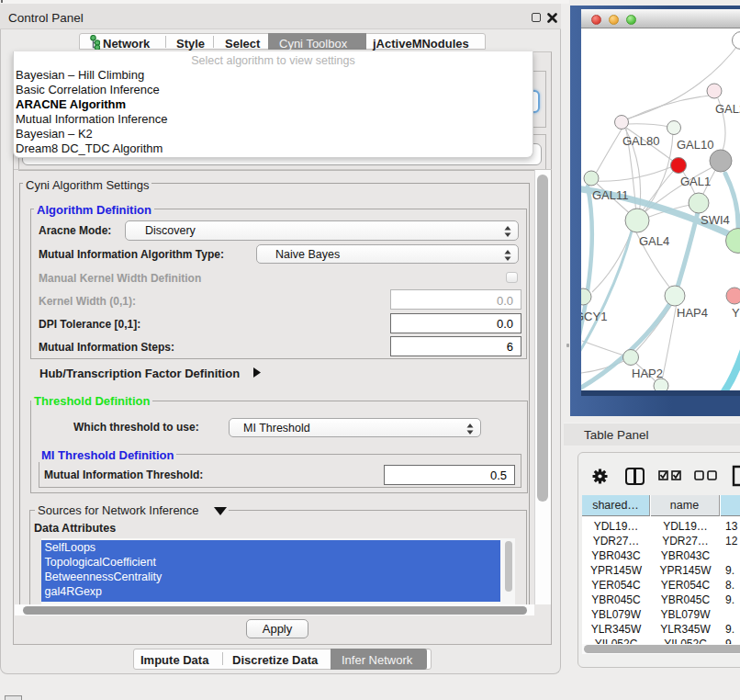 This screenshot has width=740, height=700. What do you see at coordinates (692, 312) in the screenshot?
I see `svg-text: HAP4` at bounding box center [692, 312].